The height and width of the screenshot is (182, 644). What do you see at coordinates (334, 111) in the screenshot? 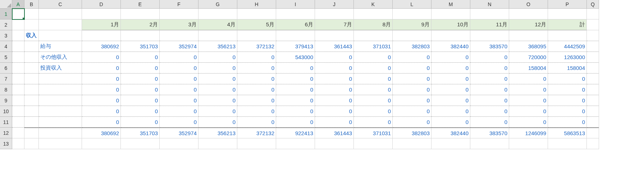
I see `cell-J10: 0` at bounding box center [334, 111].